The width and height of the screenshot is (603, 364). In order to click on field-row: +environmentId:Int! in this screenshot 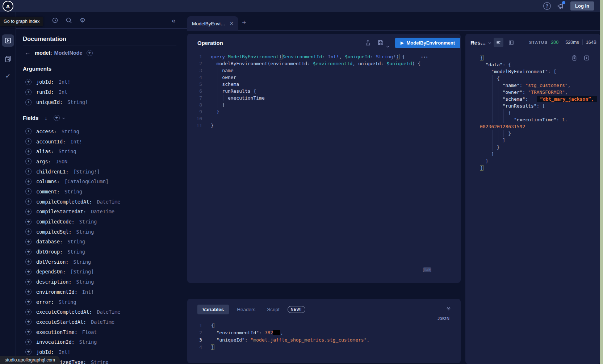, I will do `click(73, 292)`.